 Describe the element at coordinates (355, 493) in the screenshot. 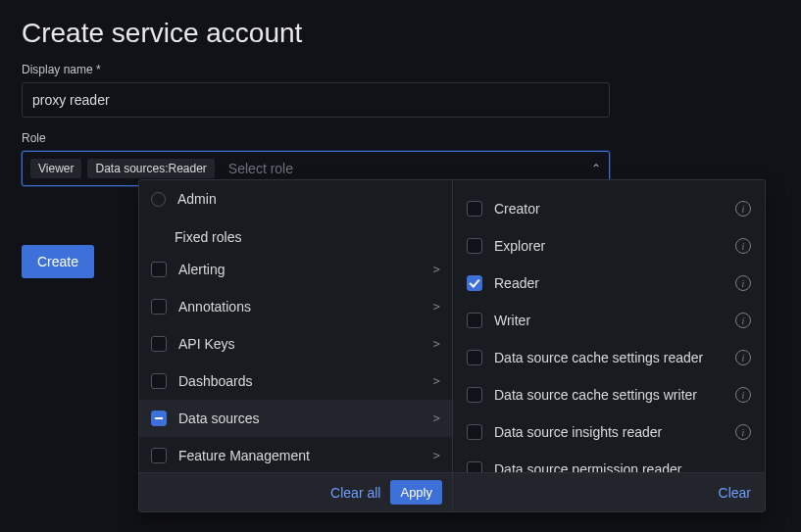

I see `clear-all-button: Clear all` at that location.